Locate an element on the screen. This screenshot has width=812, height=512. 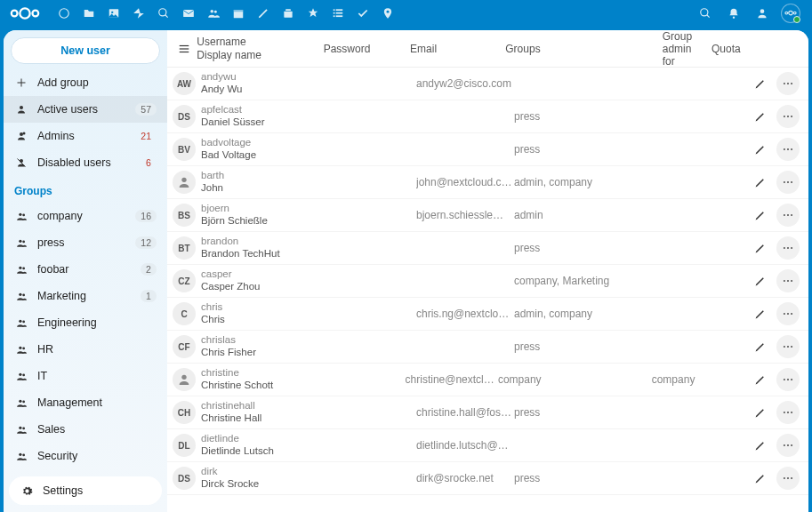
mail-icon is located at coordinates (189, 13).